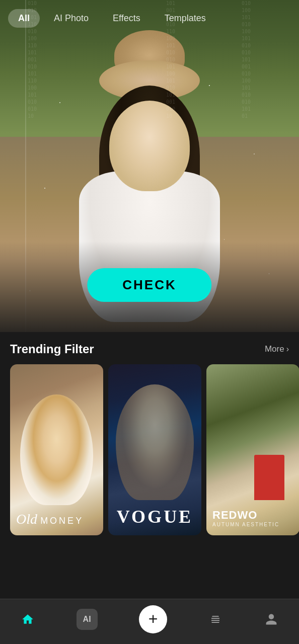 The image size is (299, 644). Describe the element at coordinates (150, 17) in the screenshot. I see `category-tabs: All AI Photo Effects Templates` at that location.